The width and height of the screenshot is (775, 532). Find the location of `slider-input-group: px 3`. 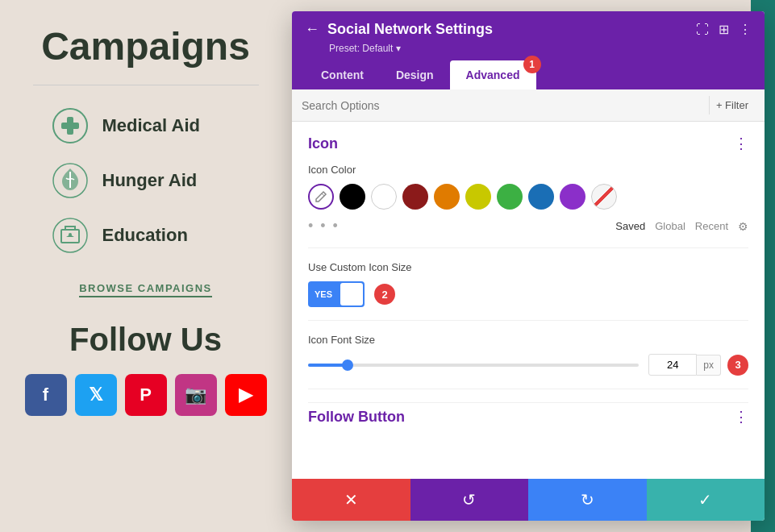

slider-input-group: px 3 is located at coordinates (698, 364).